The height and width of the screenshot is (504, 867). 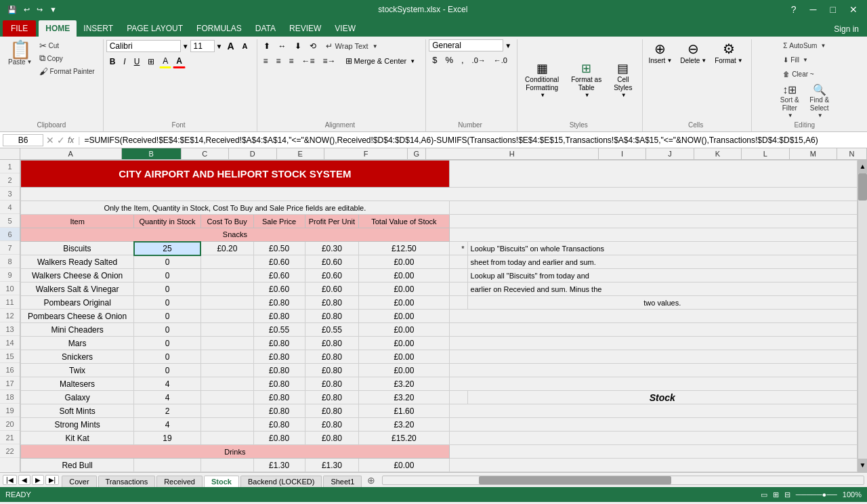 What do you see at coordinates (279, 303) in the screenshot?
I see `cell-d10: £0.80` at bounding box center [279, 303].